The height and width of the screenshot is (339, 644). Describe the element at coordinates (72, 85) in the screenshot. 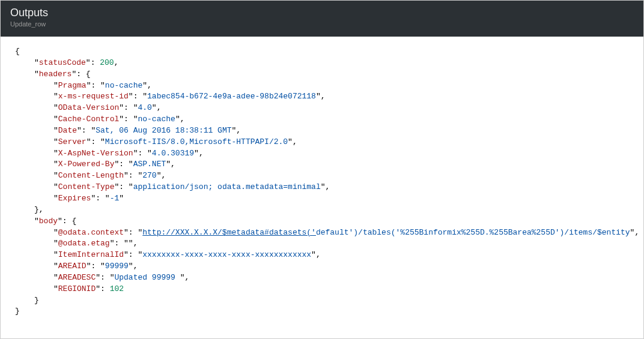

I see `json-key: Pragma` at that location.